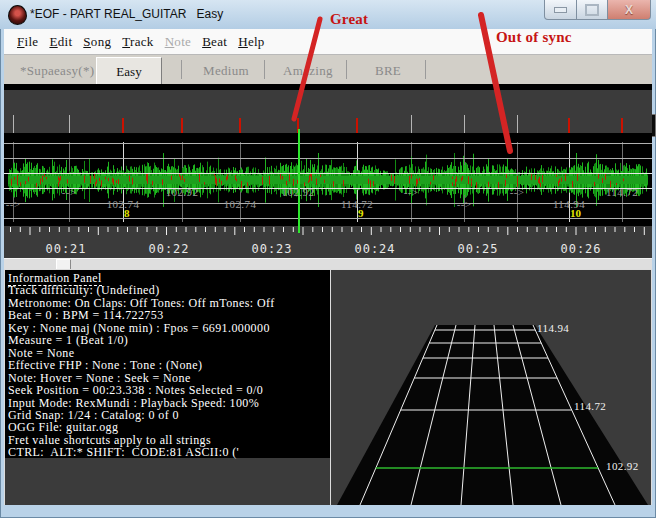  What do you see at coordinates (478, 249) in the screenshot?
I see `timeline-label: 00:25` at bounding box center [478, 249].